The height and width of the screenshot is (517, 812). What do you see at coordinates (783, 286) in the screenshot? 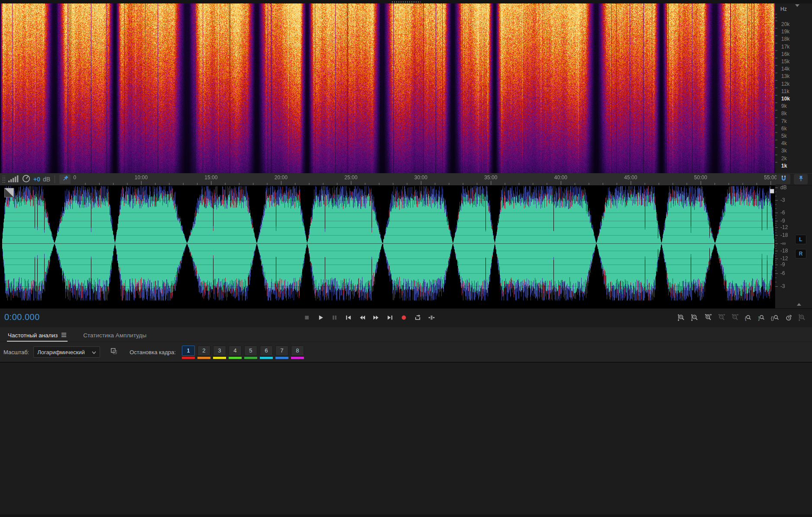
I see `amplitude-tick-label: -3` at bounding box center [783, 286].